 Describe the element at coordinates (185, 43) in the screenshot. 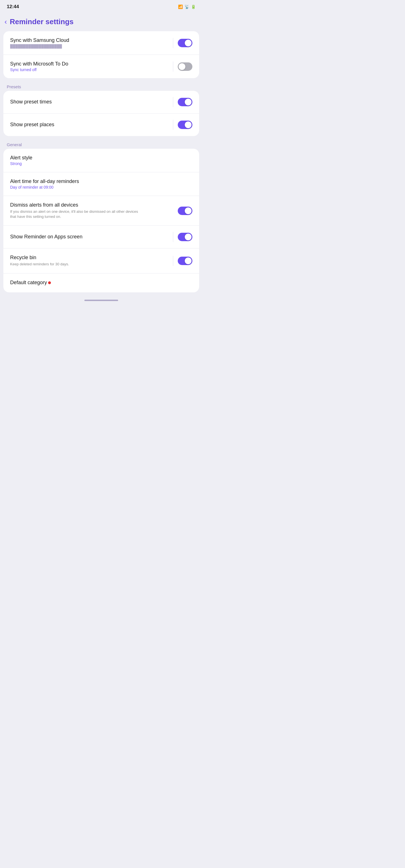

I see `sync-samsung-toggle` at that location.